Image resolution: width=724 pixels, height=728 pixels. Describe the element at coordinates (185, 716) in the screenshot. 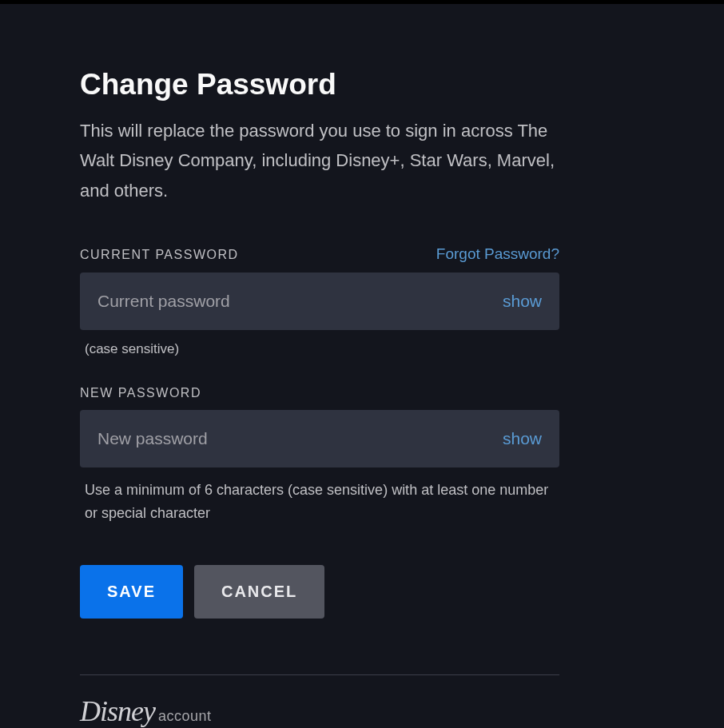

I see `logo-suffix: account` at that location.